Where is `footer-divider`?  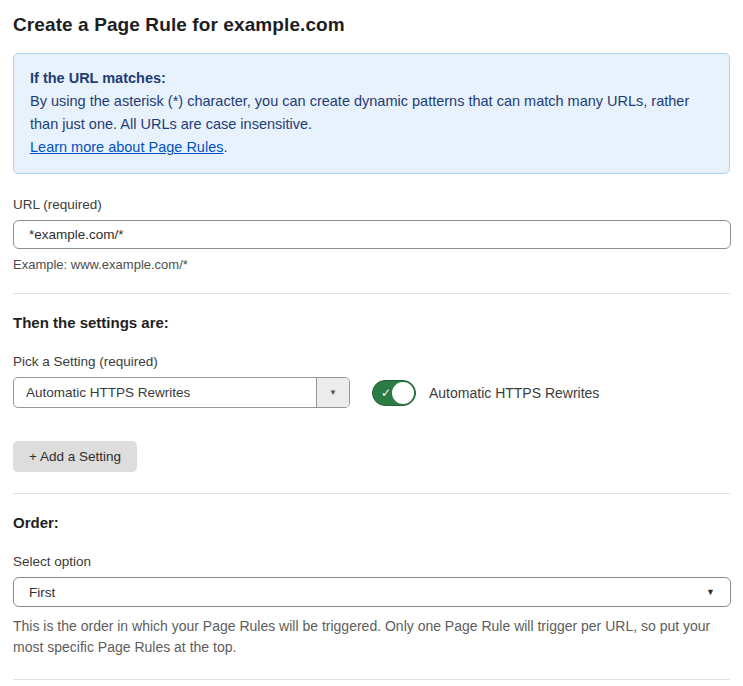 footer-divider is located at coordinates (372, 680).